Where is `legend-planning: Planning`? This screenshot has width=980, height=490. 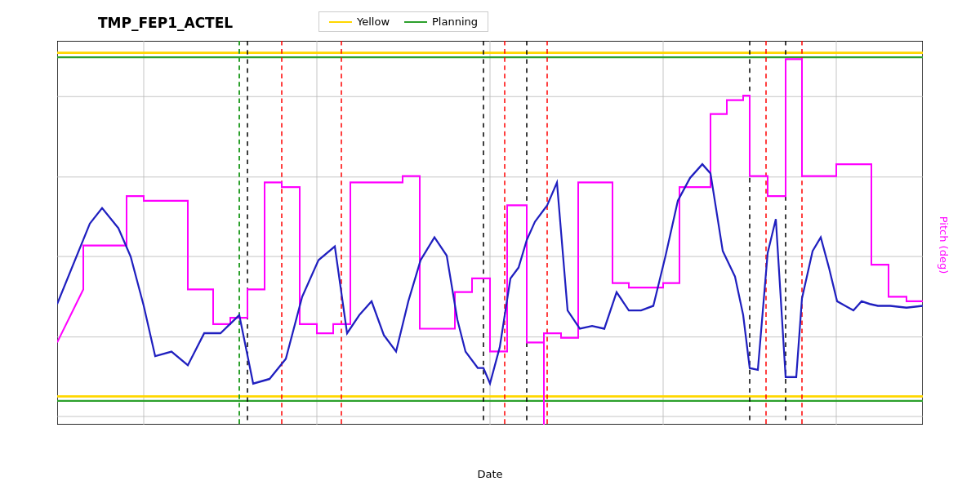
legend-planning: Planning is located at coordinates (441, 21).